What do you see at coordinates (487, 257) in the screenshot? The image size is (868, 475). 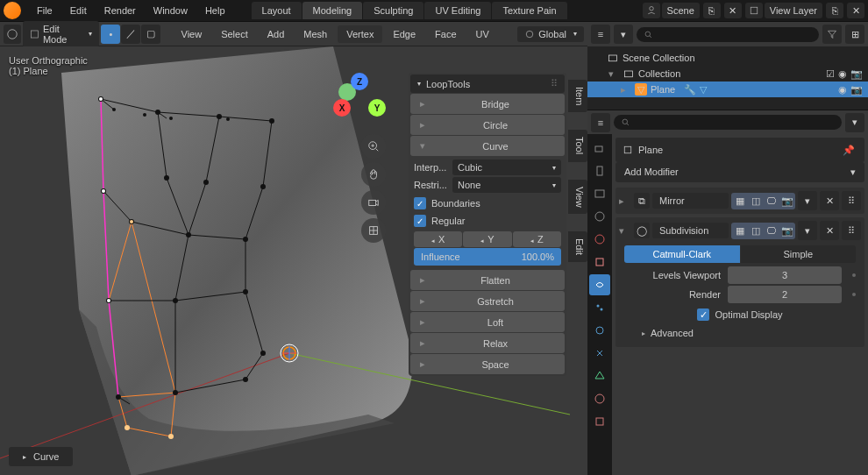 I see `influence-slider: Influence100.0%` at bounding box center [487, 257].